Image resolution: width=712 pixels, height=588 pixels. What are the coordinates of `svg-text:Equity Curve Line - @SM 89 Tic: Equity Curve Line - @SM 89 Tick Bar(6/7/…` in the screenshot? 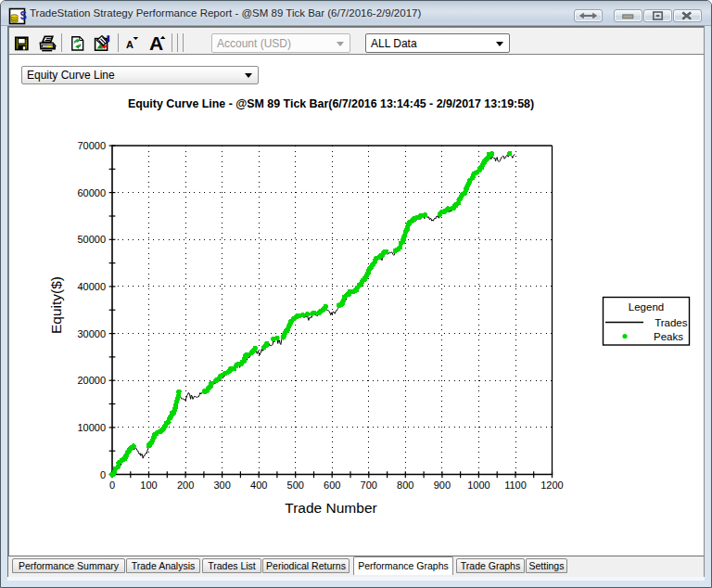 It's located at (331, 104).